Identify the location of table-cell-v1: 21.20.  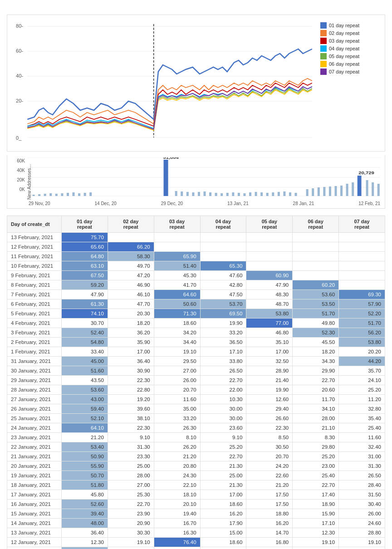
(85, 437).